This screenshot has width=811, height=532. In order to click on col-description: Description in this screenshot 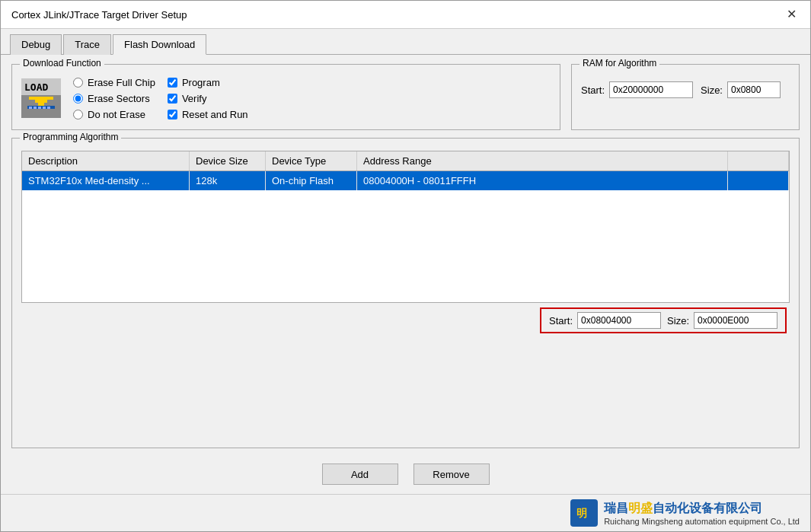, I will do `click(106, 161)`.